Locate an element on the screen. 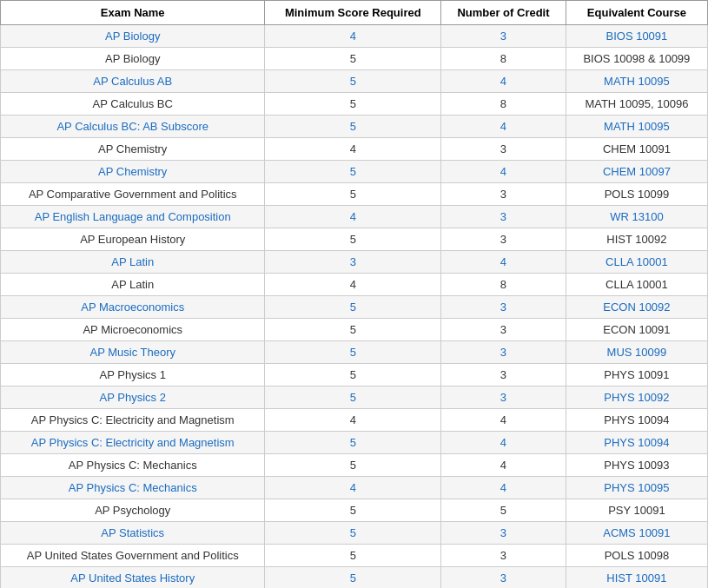  exam-name: AP Calculus BC: AB Subscore is located at coordinates (133, 127).